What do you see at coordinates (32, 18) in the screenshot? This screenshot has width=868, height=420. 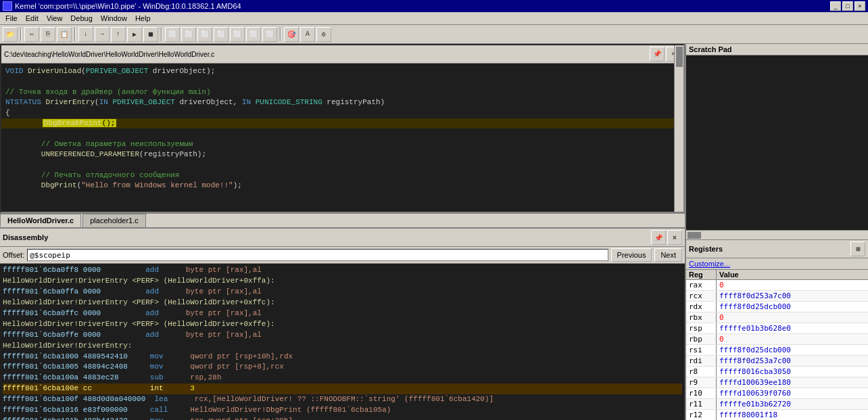 I see `menu-edit: Edit` at bounding box center [32, 18].